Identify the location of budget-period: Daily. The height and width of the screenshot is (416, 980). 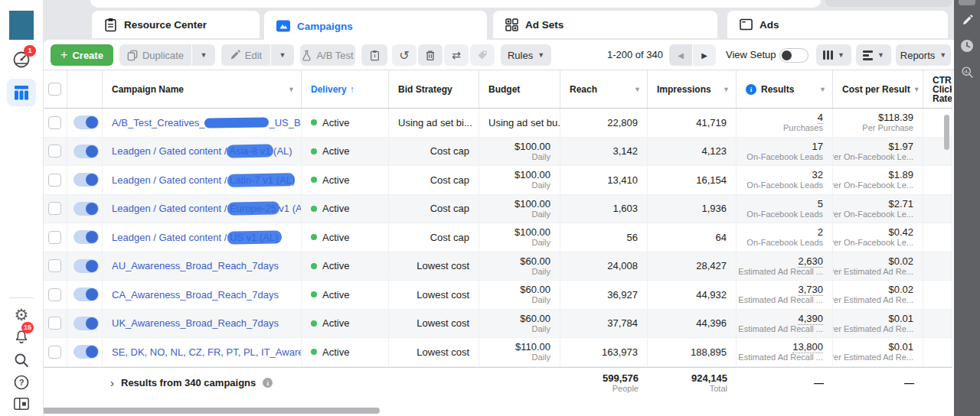
(541, 300).